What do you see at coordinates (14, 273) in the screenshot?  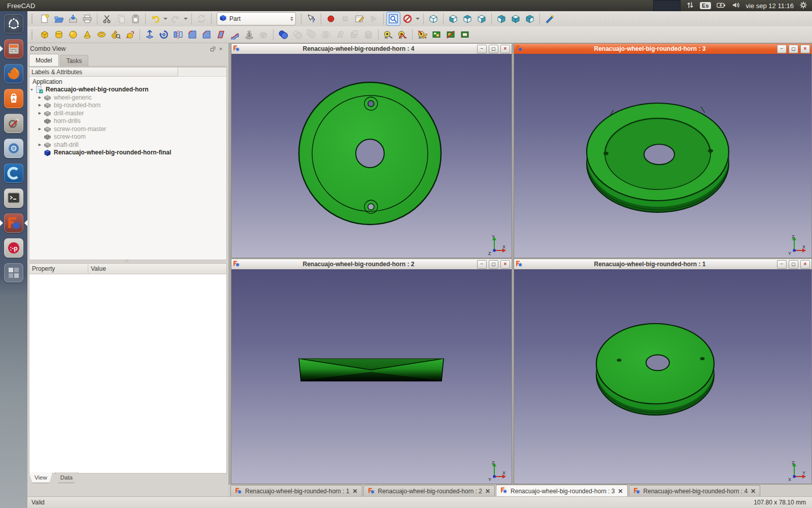 I see `launcher-item-workspace-switcher` at bounding box center [14, 273].